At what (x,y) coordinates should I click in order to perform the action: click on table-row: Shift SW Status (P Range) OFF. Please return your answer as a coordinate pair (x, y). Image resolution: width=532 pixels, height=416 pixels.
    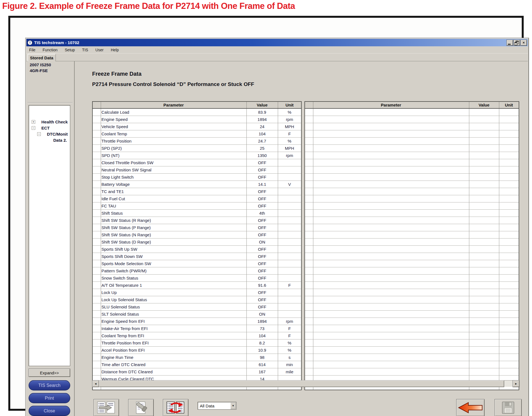
    Looking at the image, I should click on (197, 228).